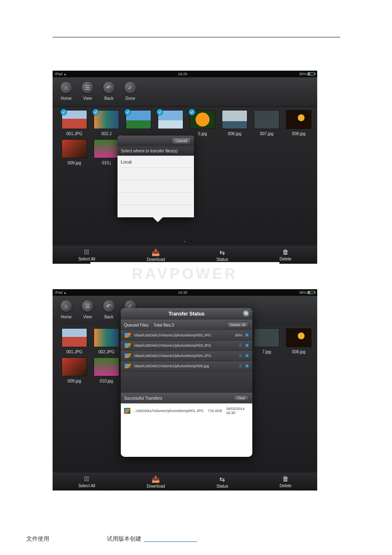 The image size is (392, 555). Describe the element at coordinates (156, 151) in the screenshot. I see `popover-prompt: Select where to transfer files(s)` at that location.